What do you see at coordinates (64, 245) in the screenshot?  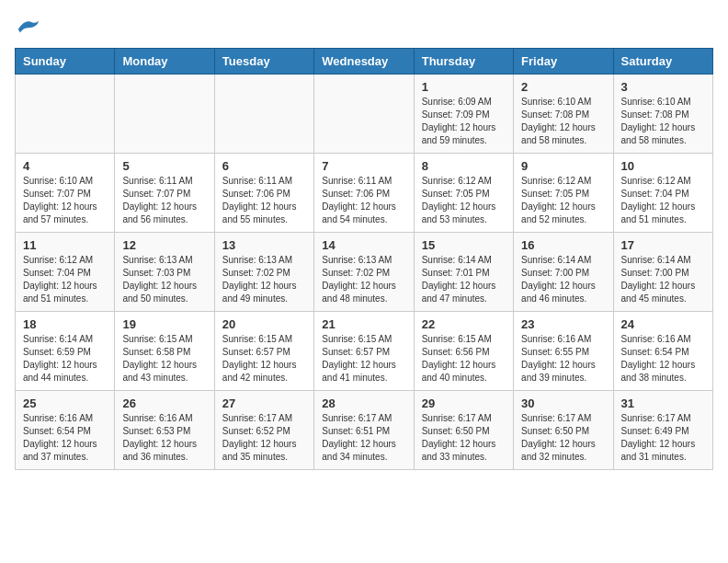 I see `day-number: 11` at bounding box center [64, 245].